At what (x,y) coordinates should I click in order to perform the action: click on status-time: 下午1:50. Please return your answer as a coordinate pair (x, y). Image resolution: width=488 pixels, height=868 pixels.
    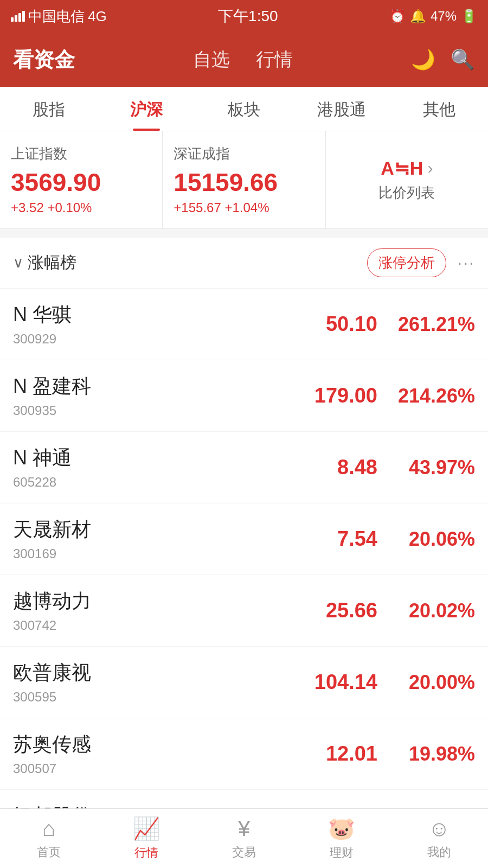
    Looking at the image, I should click on (248, 16).